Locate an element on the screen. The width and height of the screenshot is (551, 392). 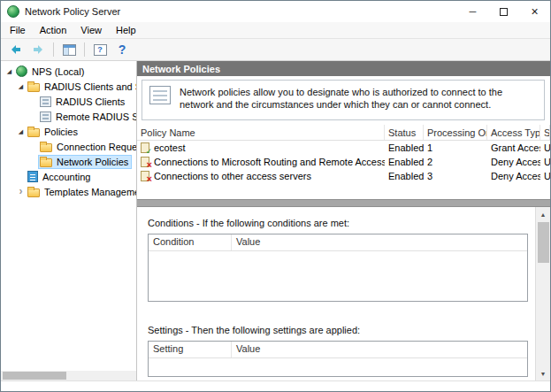
policies-list-header: Policy Name Status Processing Order Acce… is located at coordinates (343, 133).